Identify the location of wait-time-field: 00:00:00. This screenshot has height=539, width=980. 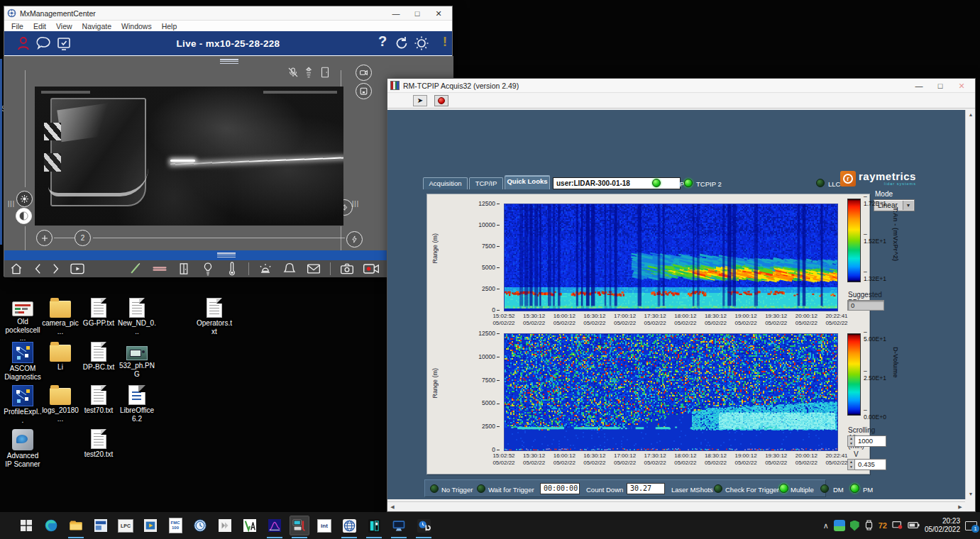
(560, 489).